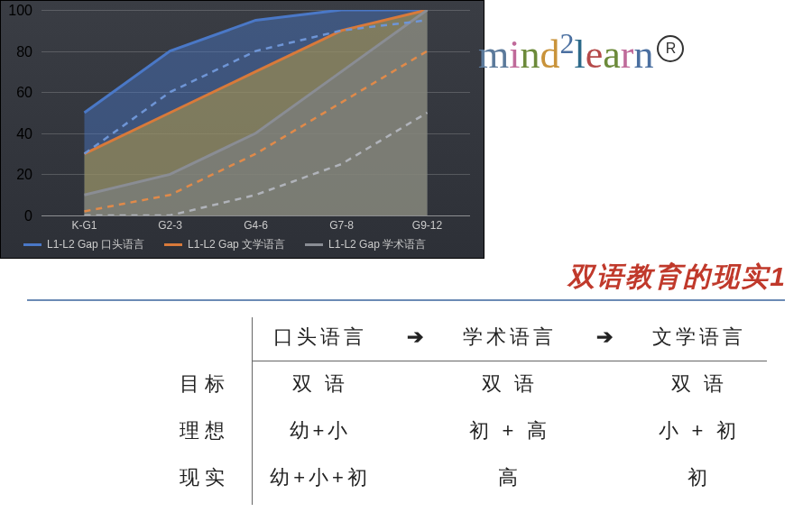  What do you see at coordinates (256, 225) in the screenshot?
I see `x-tick-label: G4-6` at bounding box center [256, 225].